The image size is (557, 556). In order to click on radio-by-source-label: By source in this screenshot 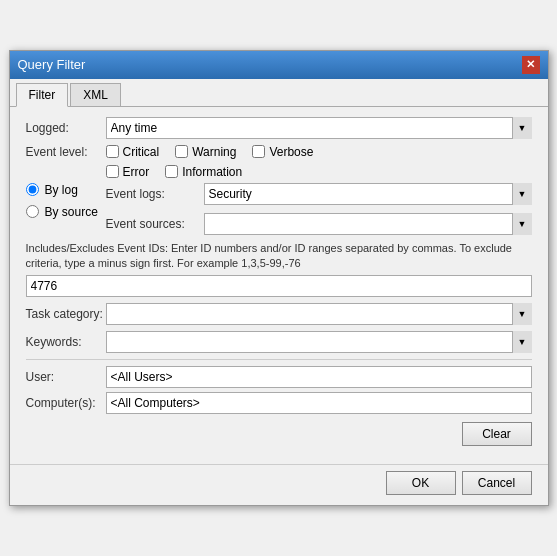, I will do `click(66, 212)`.